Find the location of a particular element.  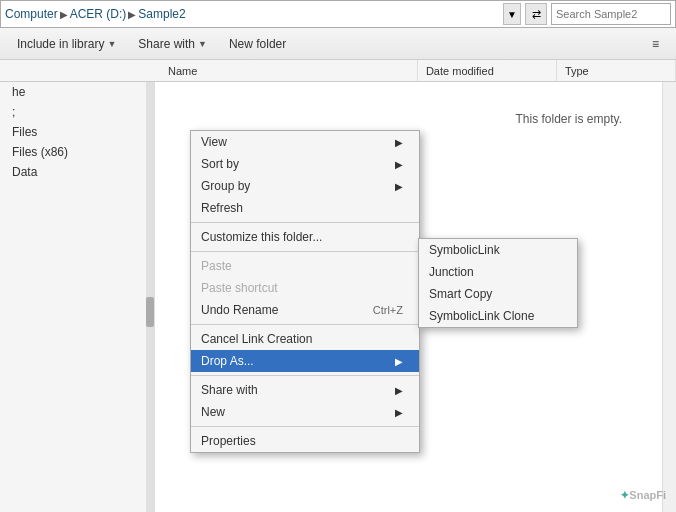

sort-by-submenu-arrow: ▶ is located at coordinates (399, 164).